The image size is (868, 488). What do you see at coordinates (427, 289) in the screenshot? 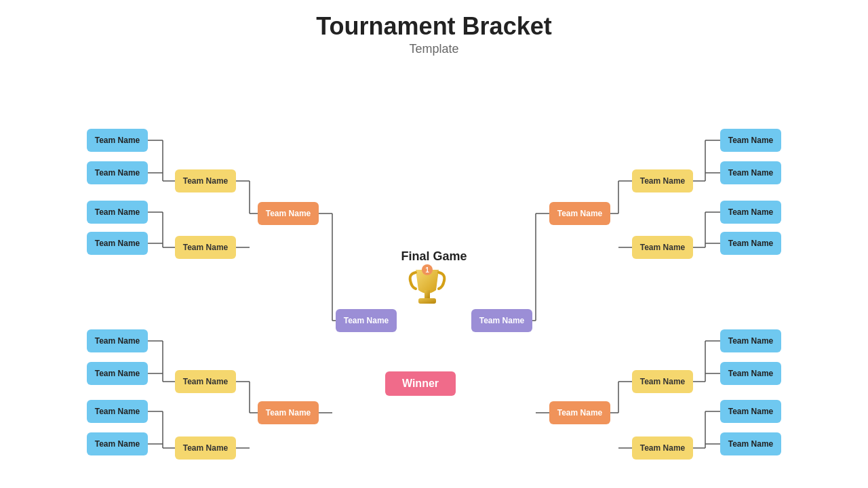
I see `trophy-icon: 1` at bounding box center [427, 289].